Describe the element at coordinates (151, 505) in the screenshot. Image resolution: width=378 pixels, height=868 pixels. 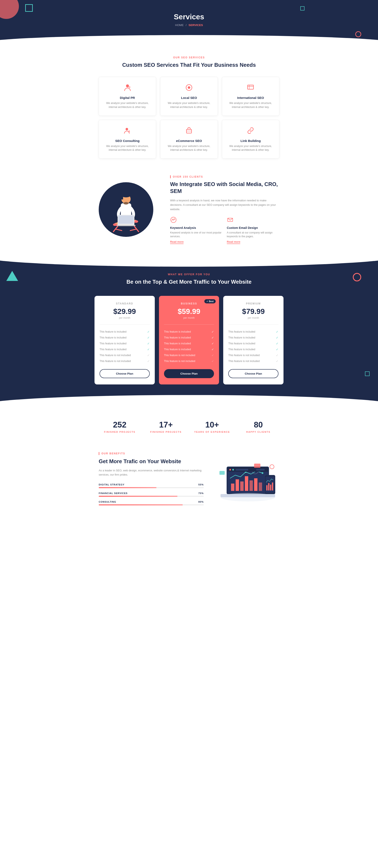
I see `progress-bar-bg-consulting` at that location.